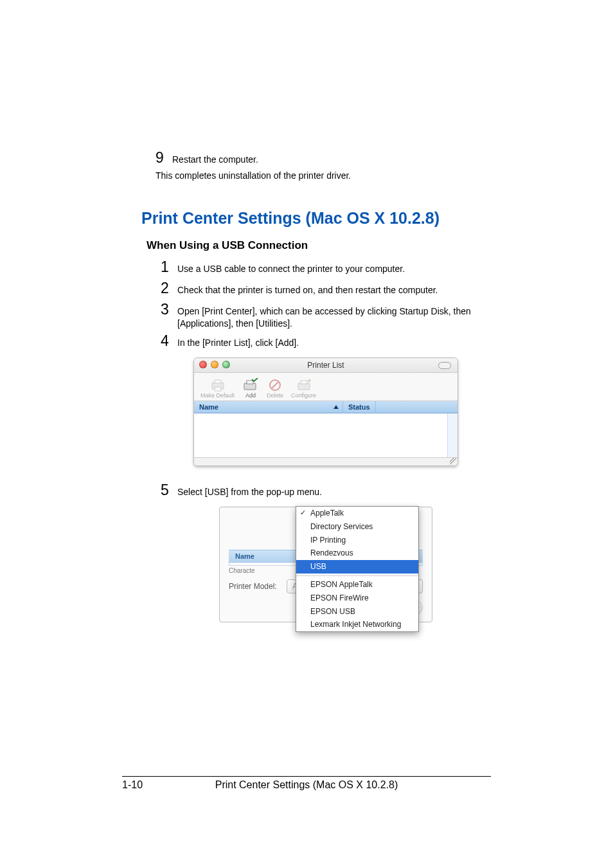 The width and height of the screenshot is (613, 868). Describe the element at coordinates (357, 527) in the screenshot. I see `menu-item-directory-services: Directory Services` at that location.